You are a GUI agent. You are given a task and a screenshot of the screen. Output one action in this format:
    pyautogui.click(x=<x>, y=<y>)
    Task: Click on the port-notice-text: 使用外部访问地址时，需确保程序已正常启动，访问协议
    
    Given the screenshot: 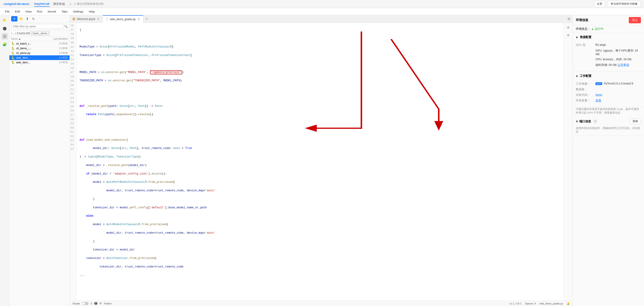 What is the action you would take?
    pyautogui.click(x=608, y=130)
    